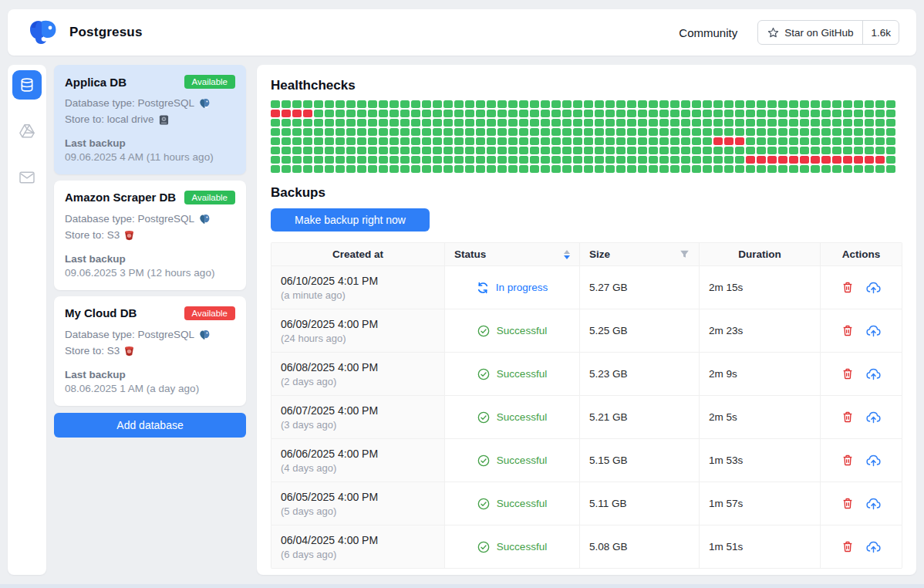  I want to click on column-header-status: Status, so click(512, 255).